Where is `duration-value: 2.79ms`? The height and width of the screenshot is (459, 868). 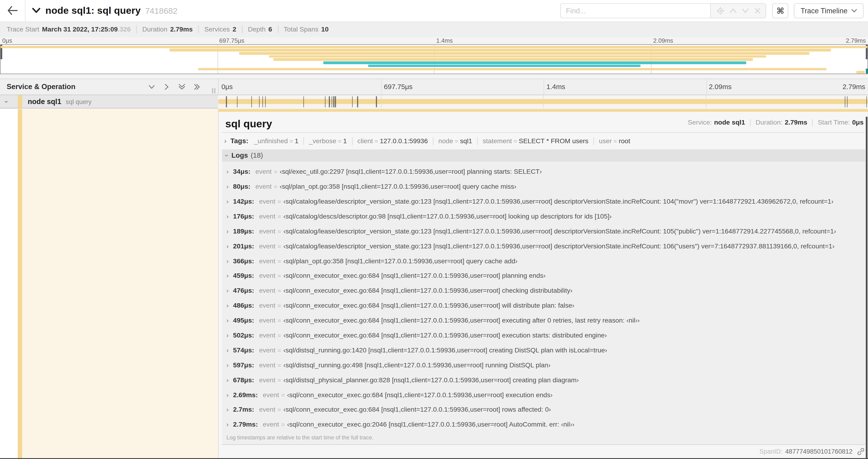
duration-value: 2.79ms is located at coordinates (796, 123).